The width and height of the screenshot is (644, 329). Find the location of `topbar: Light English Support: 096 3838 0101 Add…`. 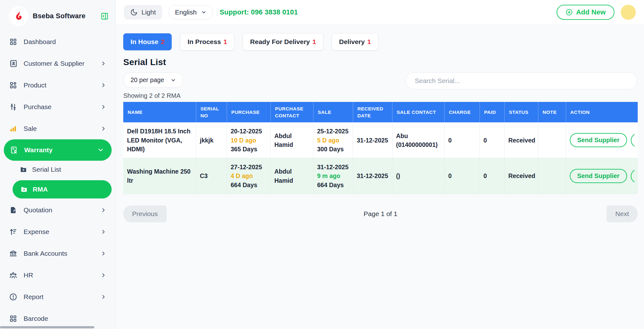

topbar: Light English Support: 096 3838 0101 Add… is located at coordinates (380, 13).